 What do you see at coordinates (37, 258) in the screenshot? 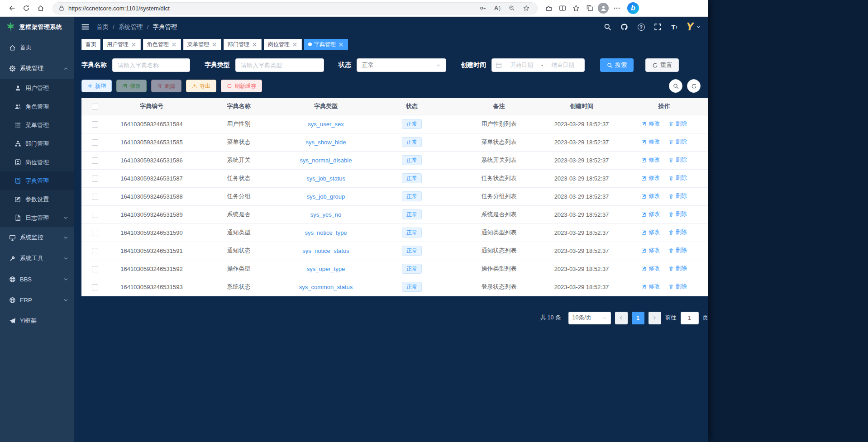
I see `sidebar-item-system-tools: 系统工具` at bounding box center [37, 258].